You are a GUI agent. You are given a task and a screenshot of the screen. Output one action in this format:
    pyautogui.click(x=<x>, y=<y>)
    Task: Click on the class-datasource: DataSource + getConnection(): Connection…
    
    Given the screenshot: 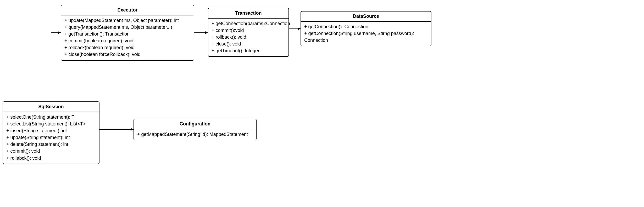 What is the action you would take?
    pyautogui.click(x=366, y=29)
    